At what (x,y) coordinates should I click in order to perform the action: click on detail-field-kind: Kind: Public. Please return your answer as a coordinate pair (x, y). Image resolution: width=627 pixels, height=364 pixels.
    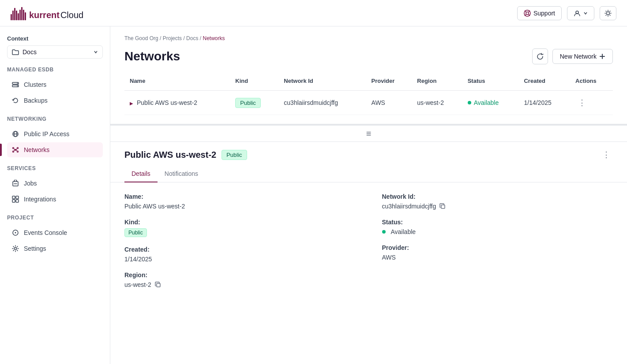
    Looking at the image, I should click on (240, 228).